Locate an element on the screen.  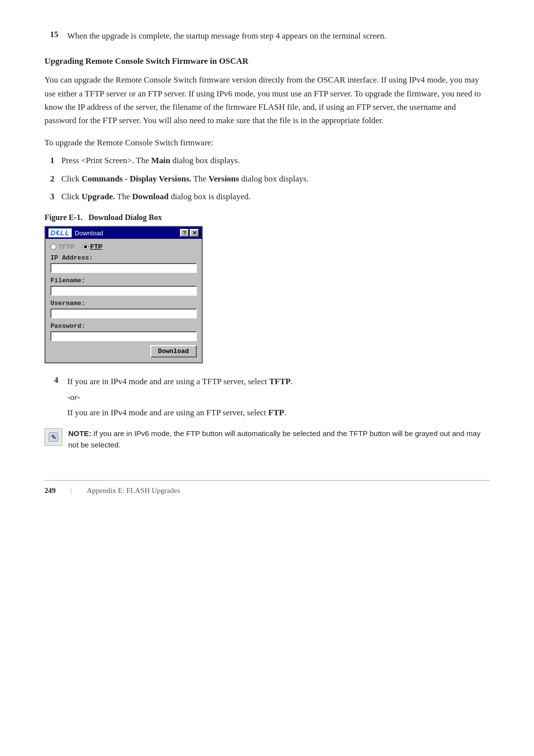
step-4-num: 4 is located at coordinates (51, 382).